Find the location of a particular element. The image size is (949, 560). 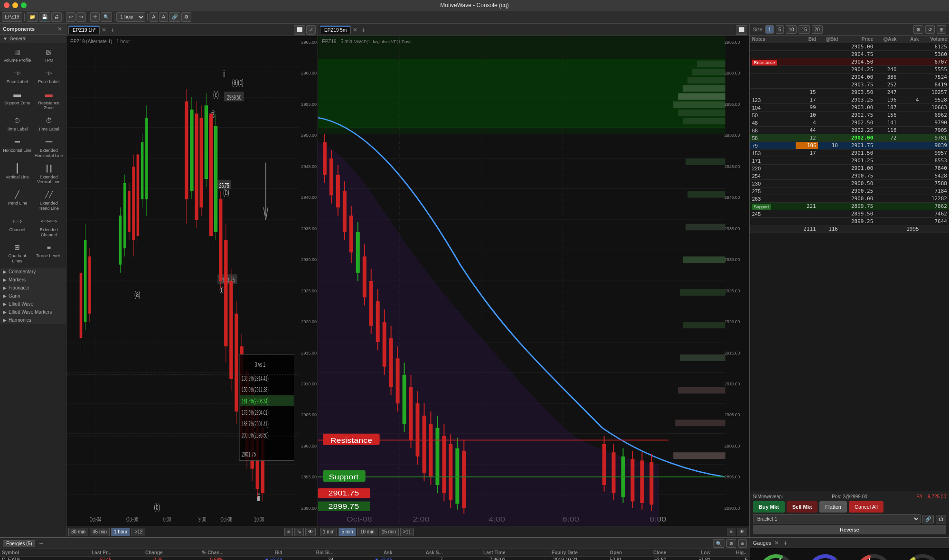

close-chart-1h: ✕ is located at coordinates (104, 30).